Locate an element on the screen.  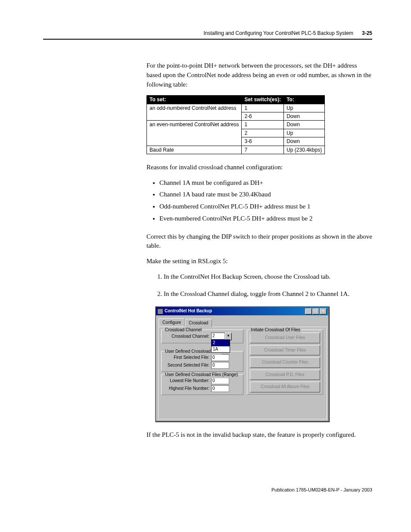
user-range-group: User Defined Crossload Files (Range) Low… is located at coordinates (202, 385).